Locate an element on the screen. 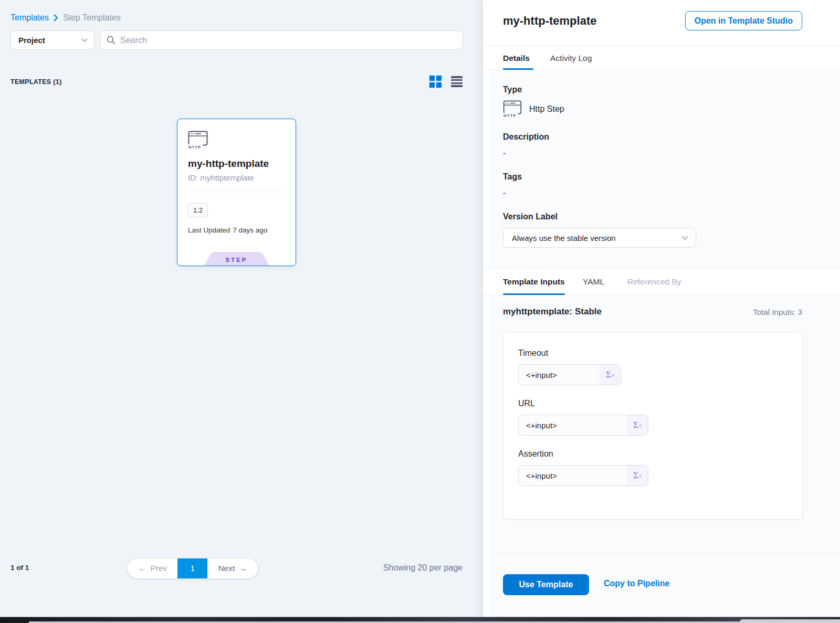 The image size is (840, 623). step-type-badge: STEP is located at coordinates (237, 259).